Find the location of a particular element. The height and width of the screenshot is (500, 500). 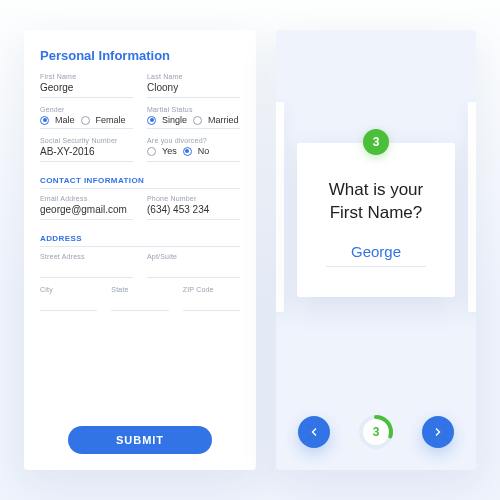

submit-button: SUBMIT is located at coordinates (140, 440).